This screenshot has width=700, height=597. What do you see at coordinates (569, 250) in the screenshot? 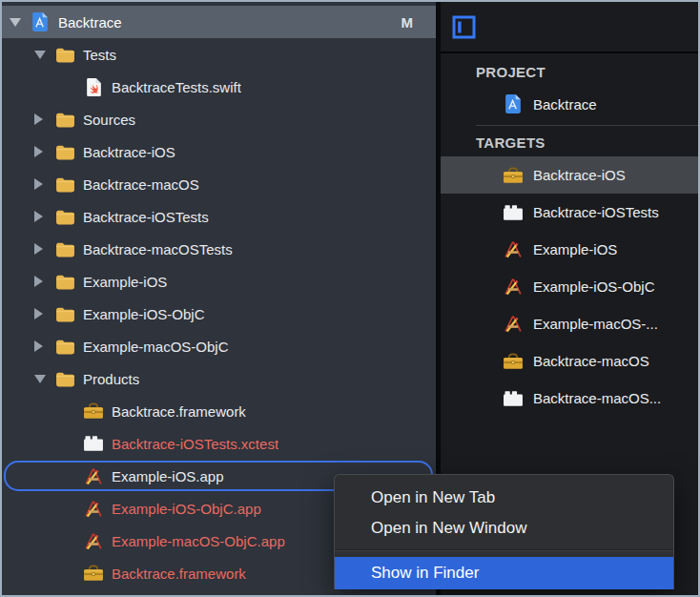
I see `target-row: Example-iOS` at bounding box center [569, 250].